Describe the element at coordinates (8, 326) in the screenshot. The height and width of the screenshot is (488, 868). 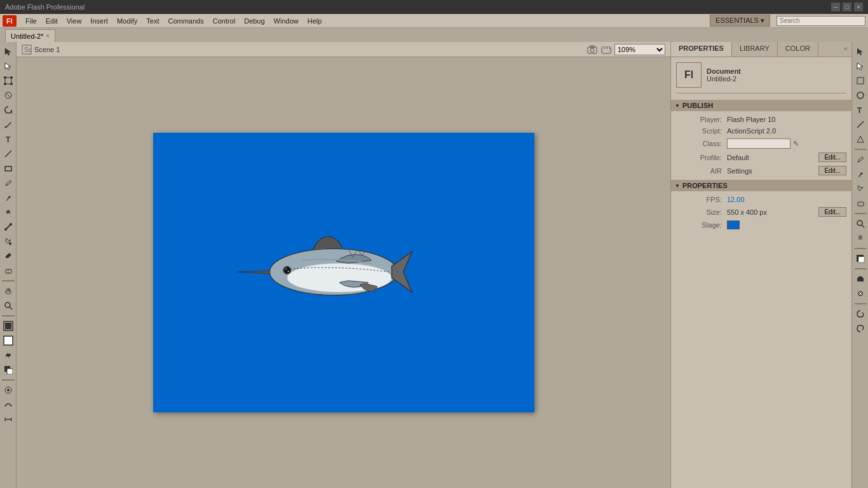
I see `stroke-color-swatch` at that location.